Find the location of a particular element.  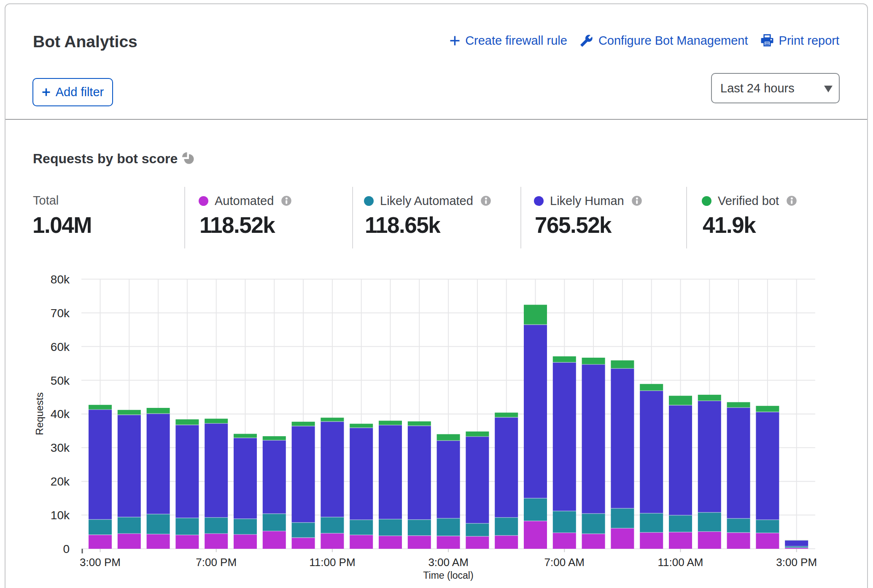

svg-text: 11:00 AM is located at coordinates (681, 562).